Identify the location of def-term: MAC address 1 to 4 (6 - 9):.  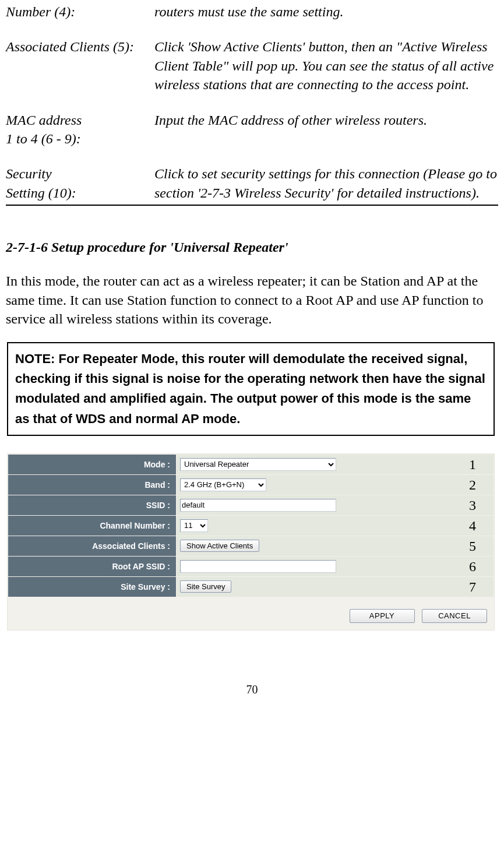
(80, 129).